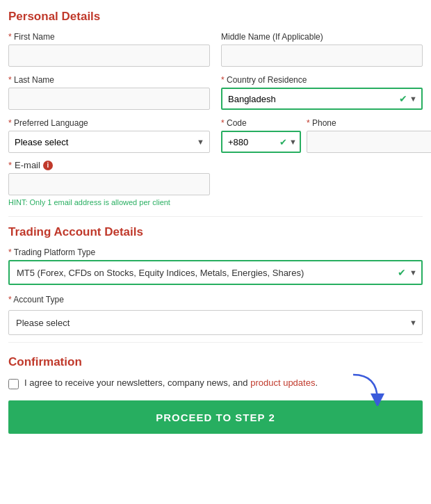 The height and width of the screenshot is (504, 431). What do you see at coordinates (216, 252) in the screenshot?
I see `trading-platform-label: * Trading Platform Type` at bounding box center [216, 252].